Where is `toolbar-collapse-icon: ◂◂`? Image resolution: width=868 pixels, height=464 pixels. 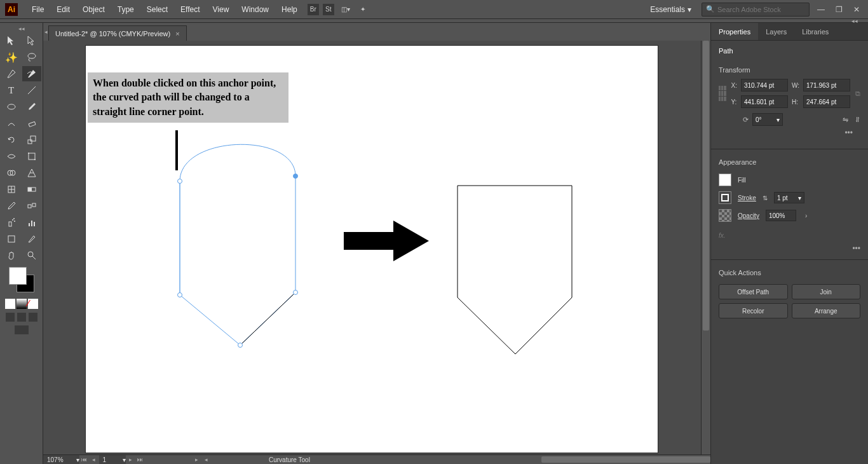
toolbar-collapse-icon: ◂◂ is located at coordinates (22, 29).